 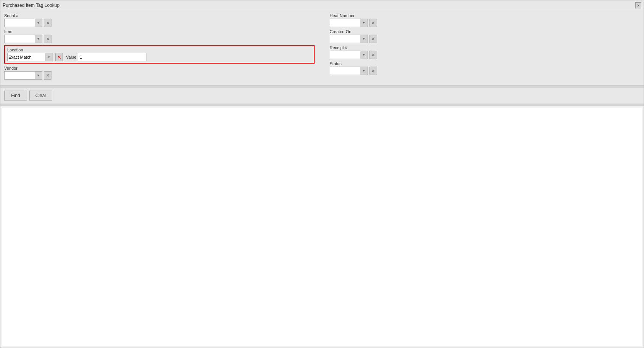 I want to click on location-value-input, so click(x=112, y=57).